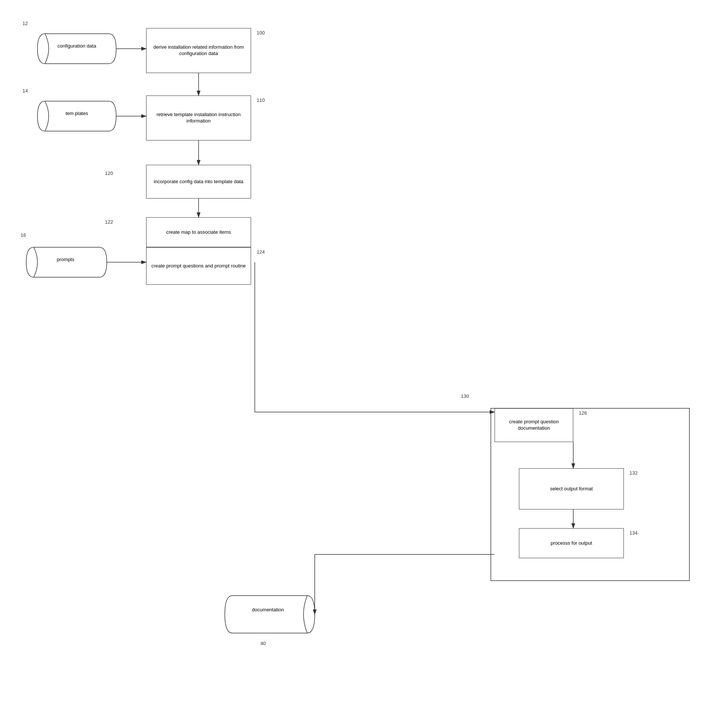  What do you see at coordinates (199, 266) in the screenshot?
I see `box-124: create prompt questions and prompt routi…` at bounding box center [199, 266].